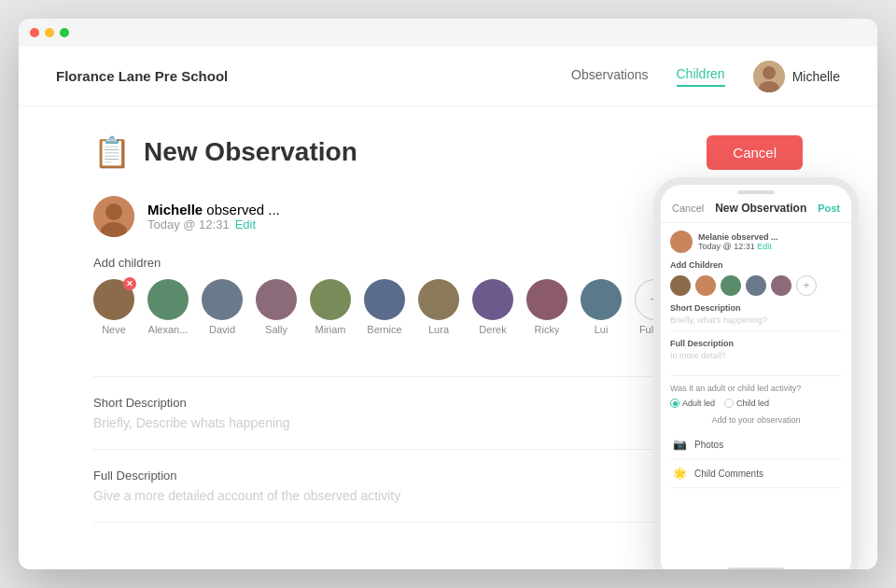 The height and width of the screenshot is (588, 896). Describe the element at coordinates (114, 217) in the screenshot. I see `observer-avatar` at that location.